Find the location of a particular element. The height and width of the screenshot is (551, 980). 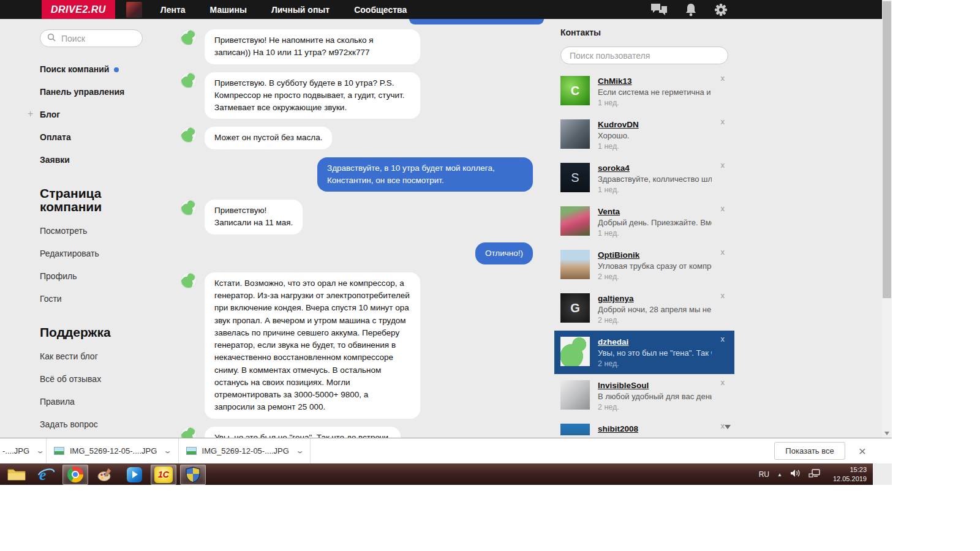

contact-item: Venta Добрый день. Приезжайте. Вме… 1 не… is located at coordinates (644, 222).